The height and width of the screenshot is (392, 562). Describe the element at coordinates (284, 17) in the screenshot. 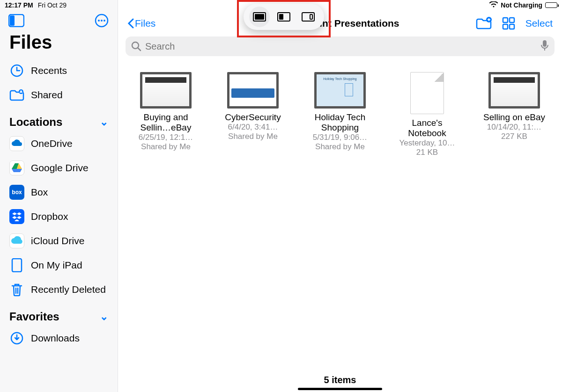

I see `multitask-popup` at that location.